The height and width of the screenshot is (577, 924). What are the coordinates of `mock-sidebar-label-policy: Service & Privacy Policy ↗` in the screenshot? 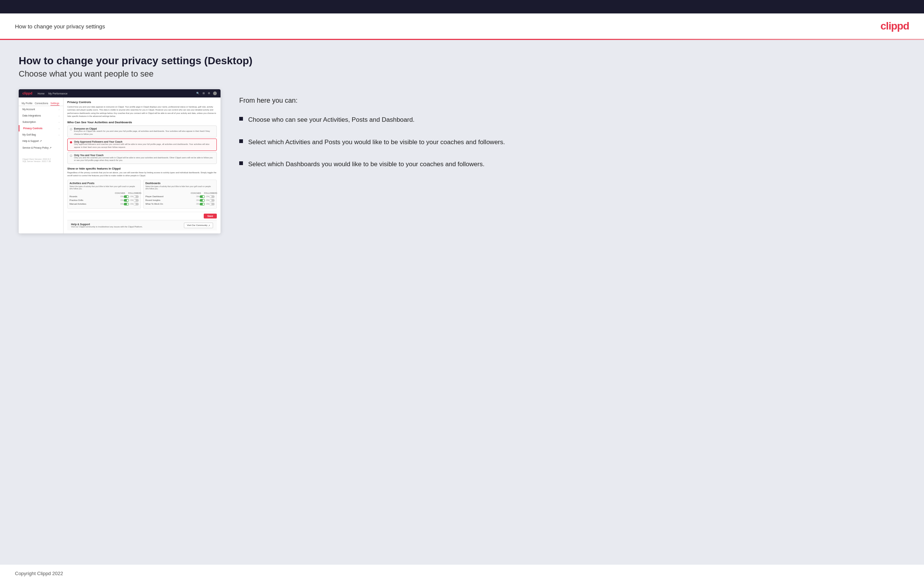 It's located at (37, 148).